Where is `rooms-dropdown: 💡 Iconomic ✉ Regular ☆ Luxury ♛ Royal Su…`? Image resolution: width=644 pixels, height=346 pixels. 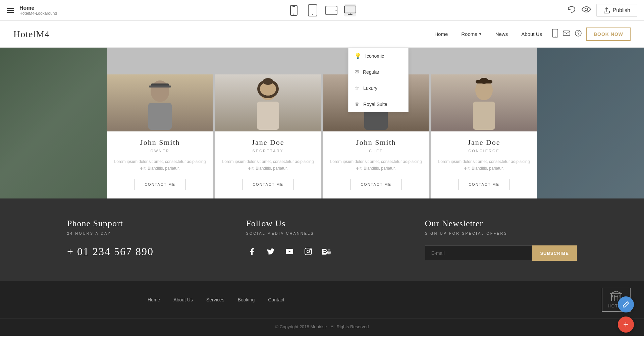 rooms-dropdown: 💡 Iconomic ✉ Regular ☆ Luxury ♛ Royal Su… is located at coordinates (378, 80).